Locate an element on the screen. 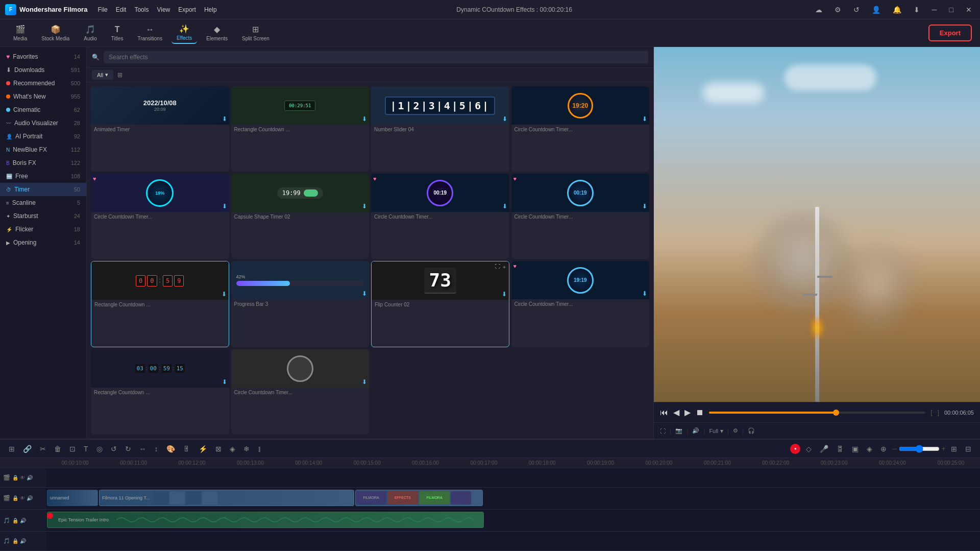 The height and width of the screenshot is (551, 980). preview-settings-icon: ⚙ is located at coordinates (736, 431).